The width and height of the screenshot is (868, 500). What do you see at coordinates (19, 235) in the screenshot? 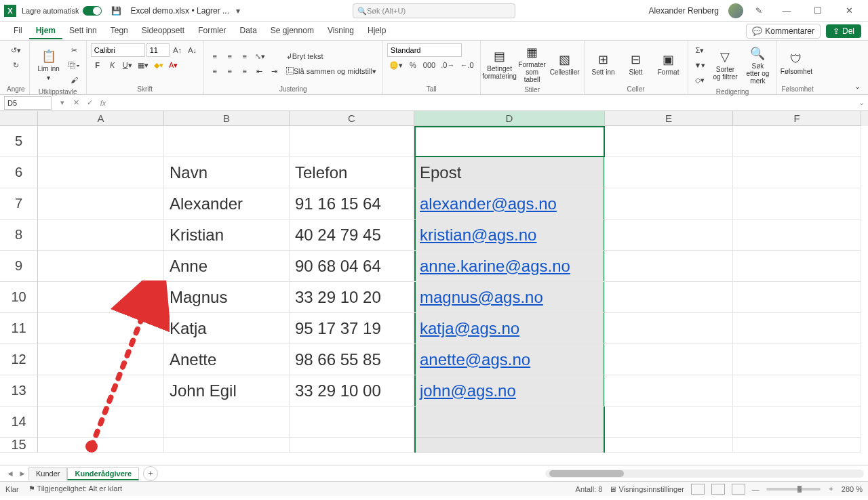
I see `row-header-8: 8` at bounding box center [19, 235].